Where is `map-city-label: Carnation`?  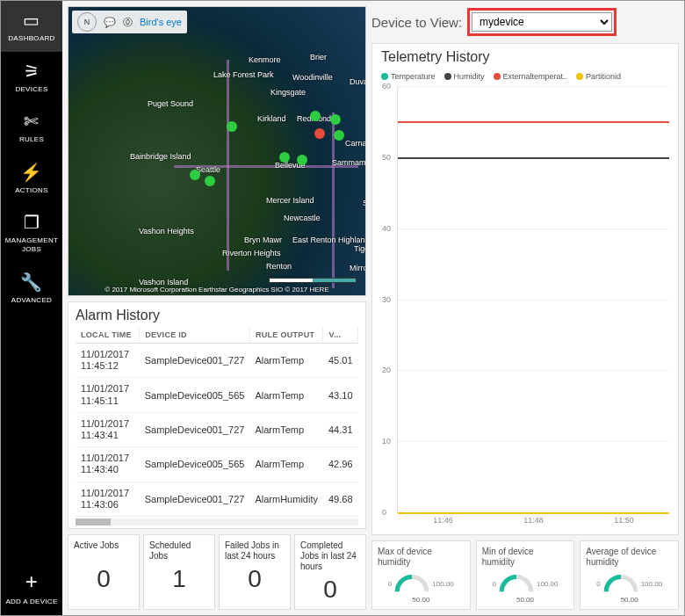
map-city-label: Carnation is located at coordinates (356, 143).